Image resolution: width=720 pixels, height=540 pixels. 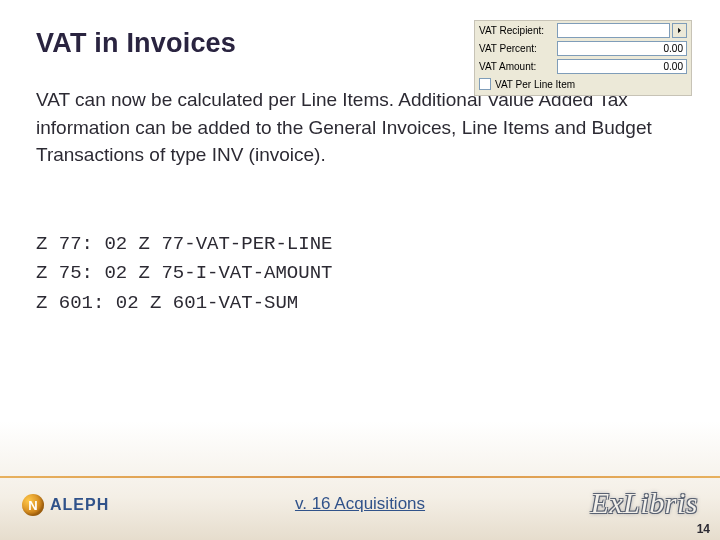 I want to click on footer-divider, so click(x=360, y=477).